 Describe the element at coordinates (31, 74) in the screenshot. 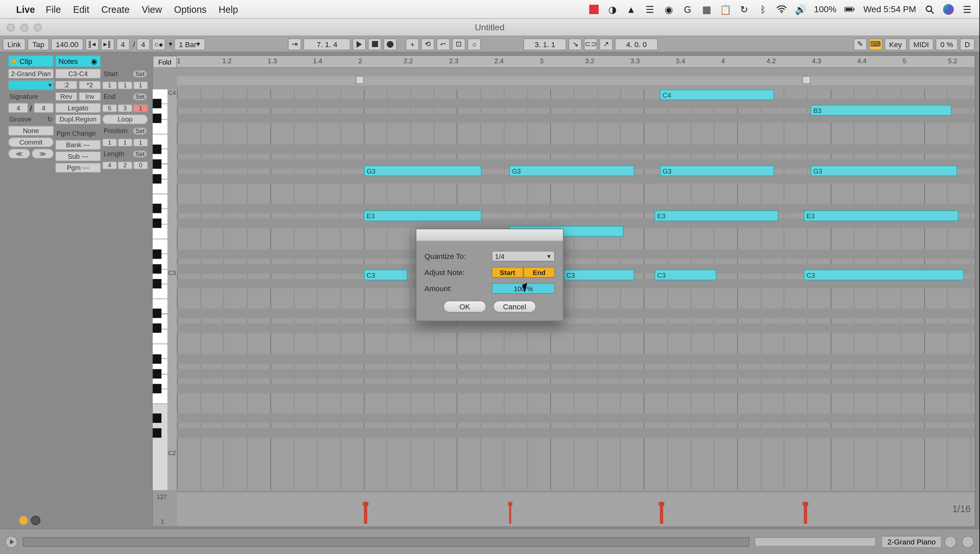

I see `clip-name-field: 2-Grand Pian` at that location.